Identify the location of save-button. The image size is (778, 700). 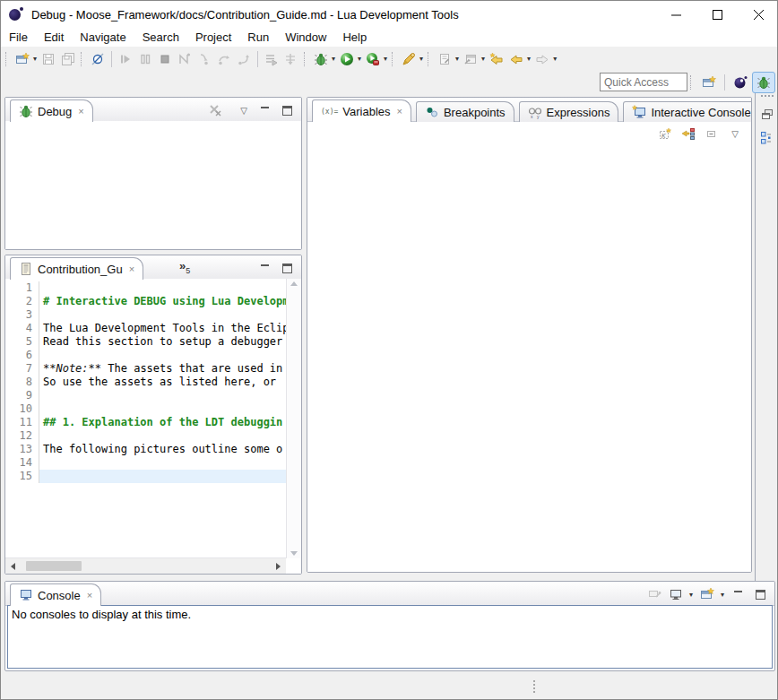
(48, 59).